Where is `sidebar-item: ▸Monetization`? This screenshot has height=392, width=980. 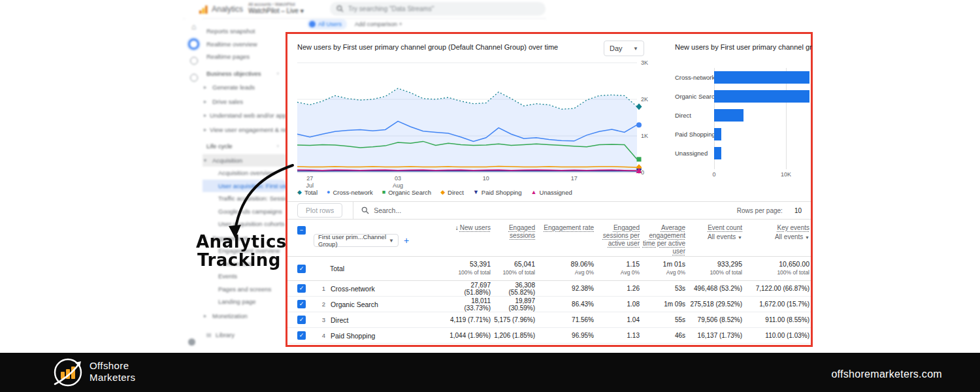
sidebar-item: ▸Monetization is located at coordinates (245, 316).